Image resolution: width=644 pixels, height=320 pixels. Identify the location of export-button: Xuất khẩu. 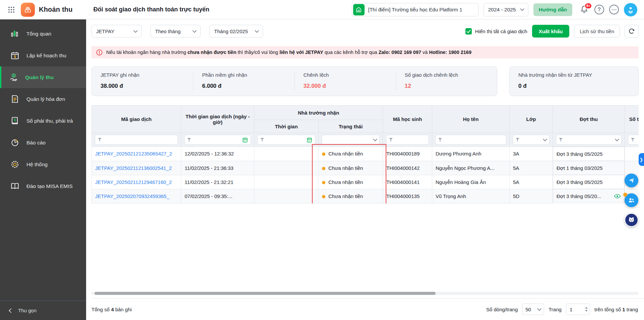
(551, 31).